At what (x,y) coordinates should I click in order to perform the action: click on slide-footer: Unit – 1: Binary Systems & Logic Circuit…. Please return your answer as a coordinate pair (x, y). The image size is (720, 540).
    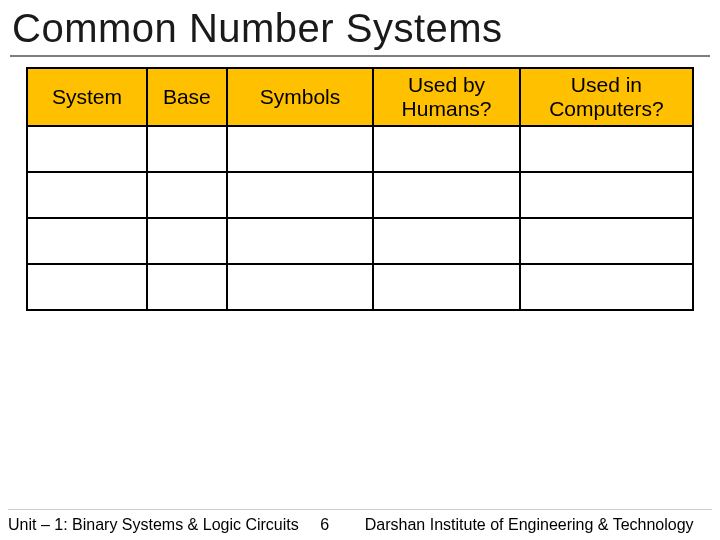
    Looking at the image, I should click on (360, 525).